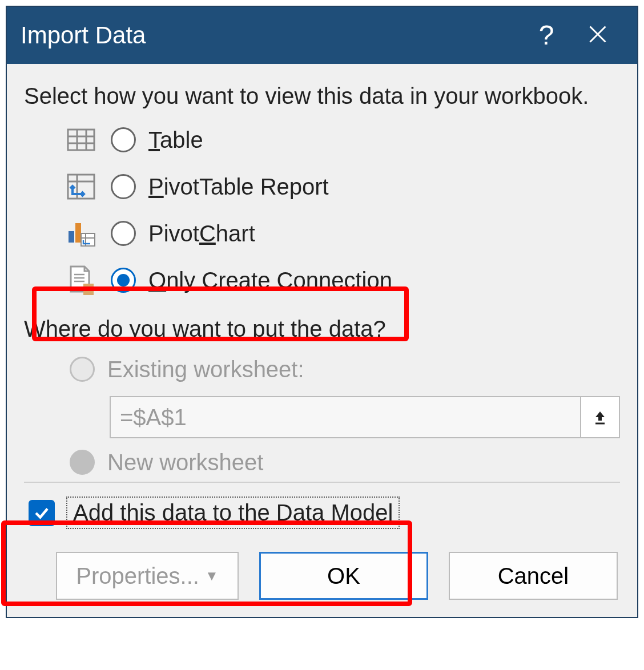  What do you see at coordinates (82, 369) in the screenshot?
I see `radio-existing-worksheet` at bounding box center [82, 369].